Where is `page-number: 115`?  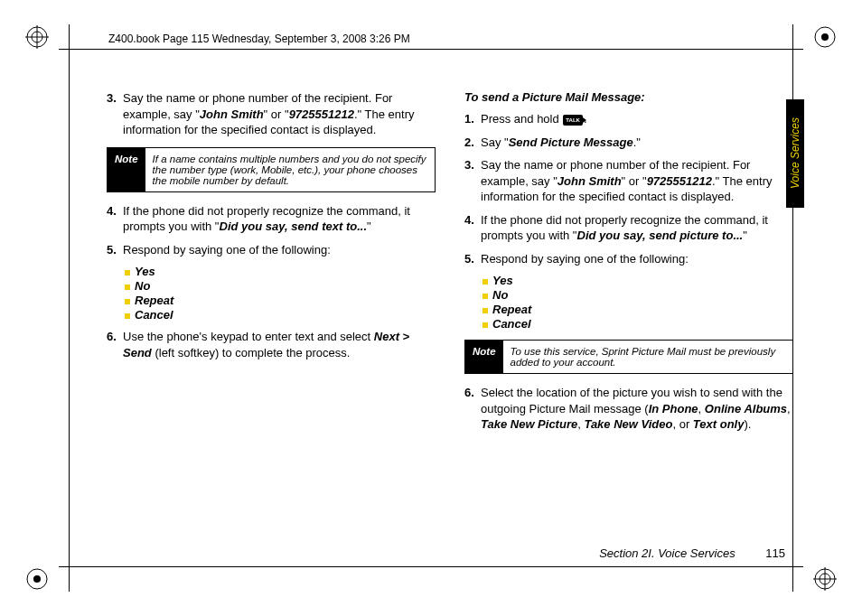
page-number: 115 is located at coordinates (775, 553).